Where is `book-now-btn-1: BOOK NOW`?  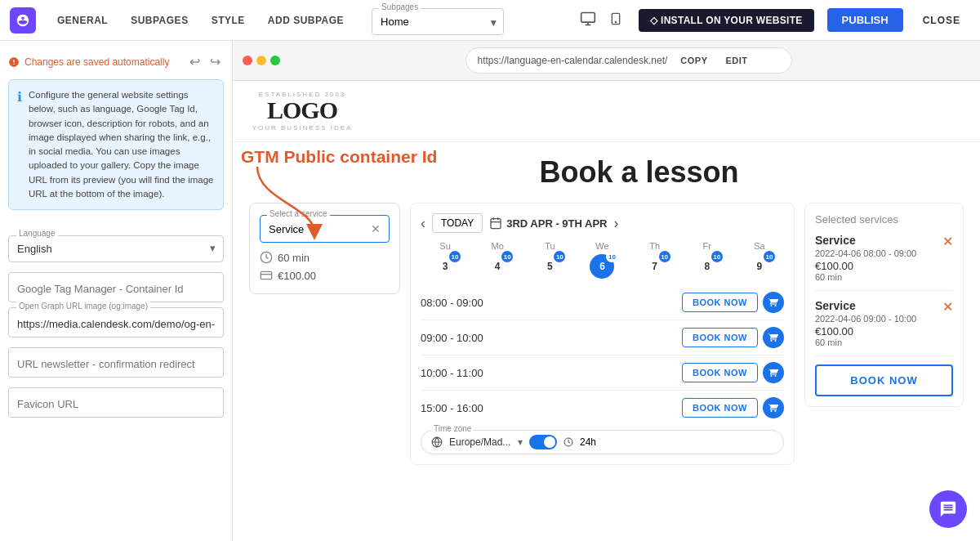
book-now-btn-1: BOOK NOW is located at coordinates (720, 302).